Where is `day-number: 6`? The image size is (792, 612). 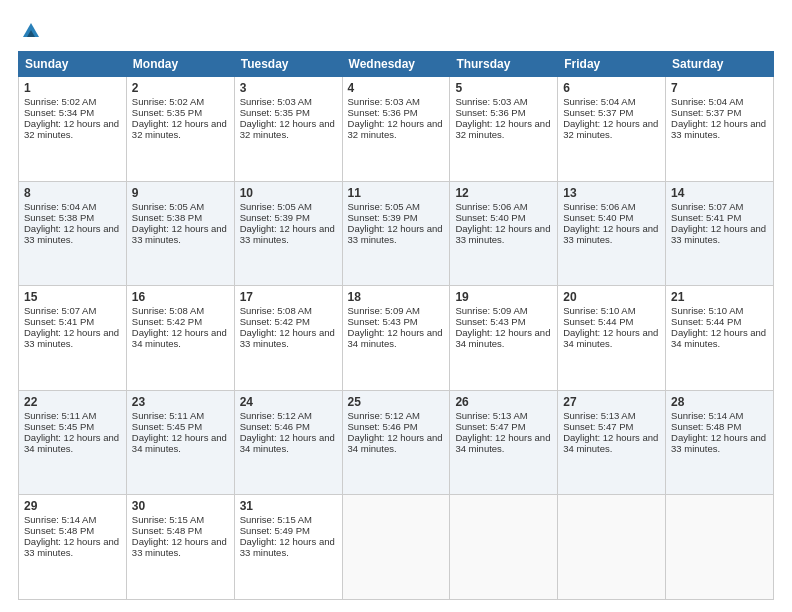
day-number: 6 is located at coordinates (612, 88).